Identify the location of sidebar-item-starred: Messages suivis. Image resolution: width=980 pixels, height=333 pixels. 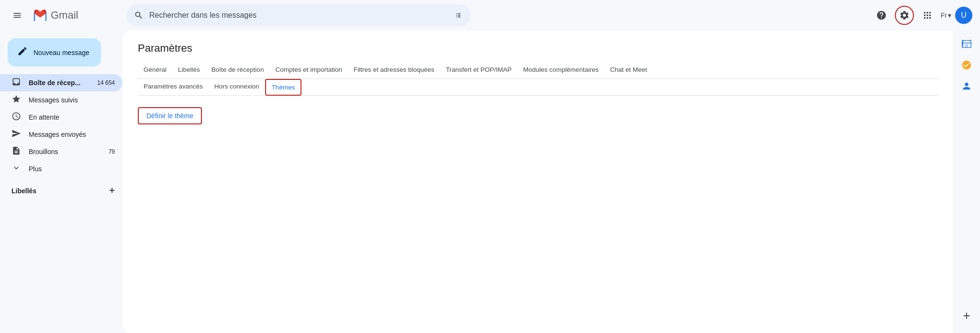
(61, 100).